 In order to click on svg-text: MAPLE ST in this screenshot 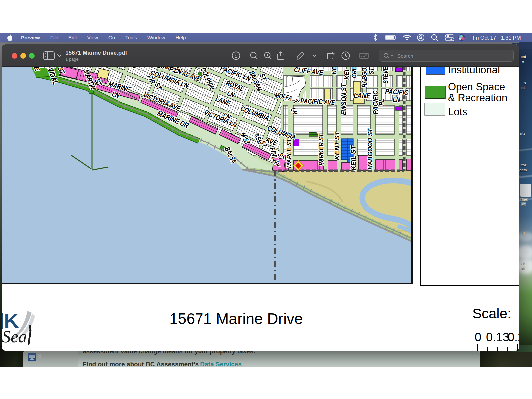, I will do `click(289, 153)`.